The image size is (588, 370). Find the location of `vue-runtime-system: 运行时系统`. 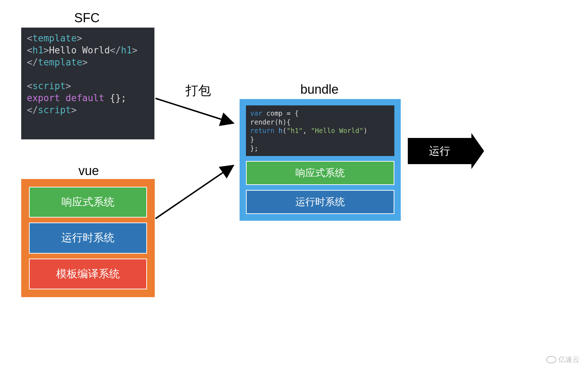

vue-runtime-system: 运行时系统 is located at coordinates (88, 238).